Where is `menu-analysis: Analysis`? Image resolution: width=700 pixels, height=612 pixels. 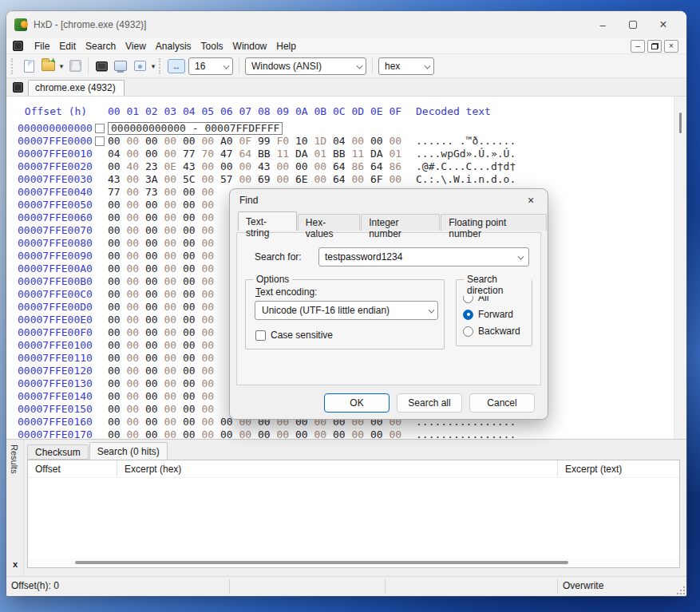
menu-analysis: Analysis is located at coordinates (174, 46).